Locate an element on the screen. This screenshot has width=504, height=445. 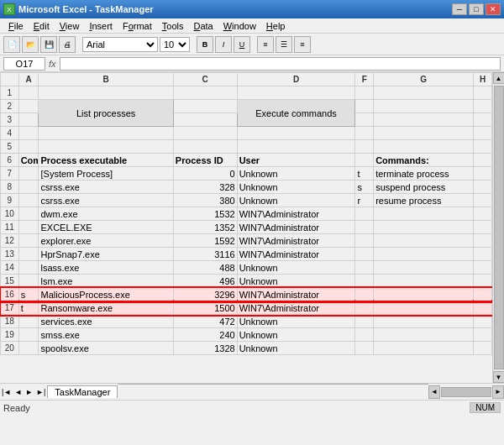
table-row: 11 EXCEL.EXE 1352 WIN7\Administrator is located at coordinates (247, 228).